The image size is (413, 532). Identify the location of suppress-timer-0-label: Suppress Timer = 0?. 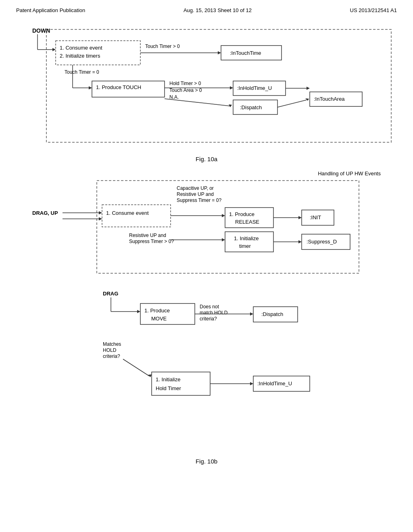
(199, 200).